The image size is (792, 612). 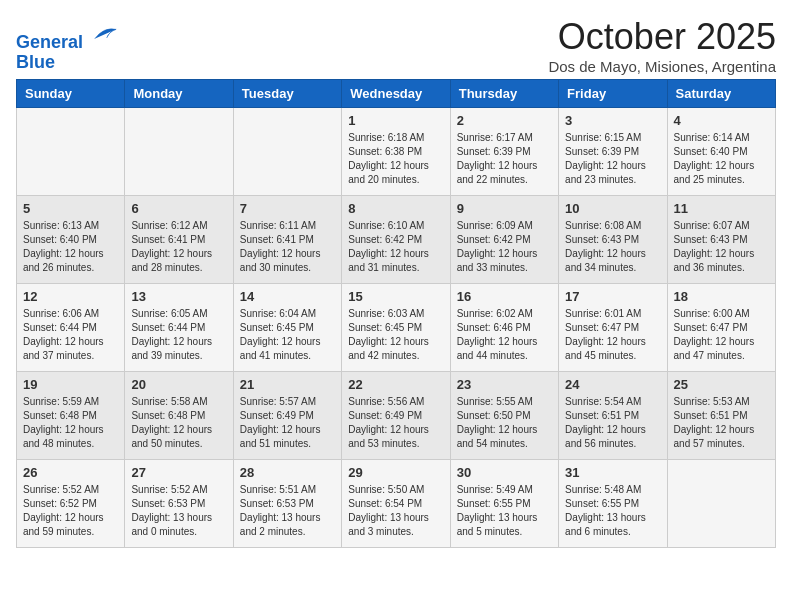 I want to click on day-info: Sunrise: 5:59 AM Sunset: 6:48 PM Dayligh…, so click(x=70, y=423).